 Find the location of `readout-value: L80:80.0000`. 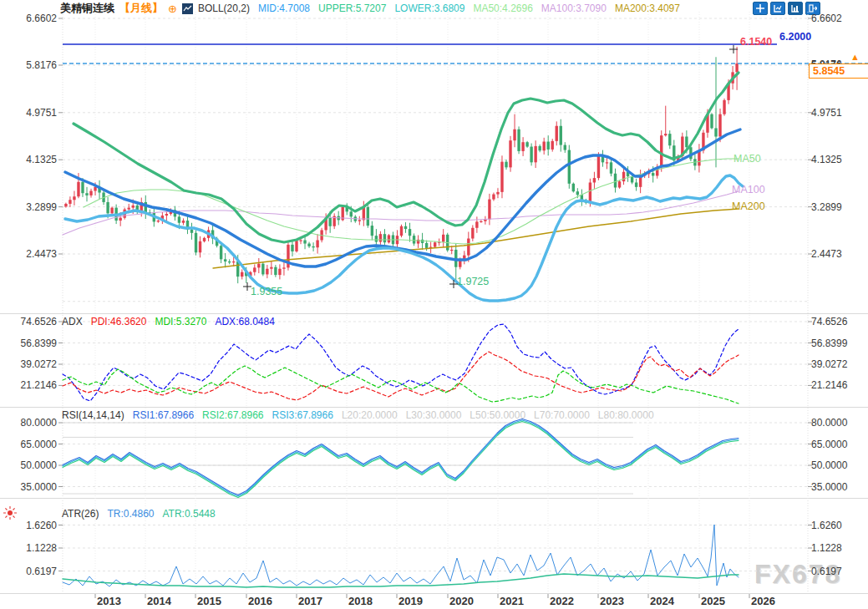

readout-value: L80:80.0000 is located at coordinates (627, 415).